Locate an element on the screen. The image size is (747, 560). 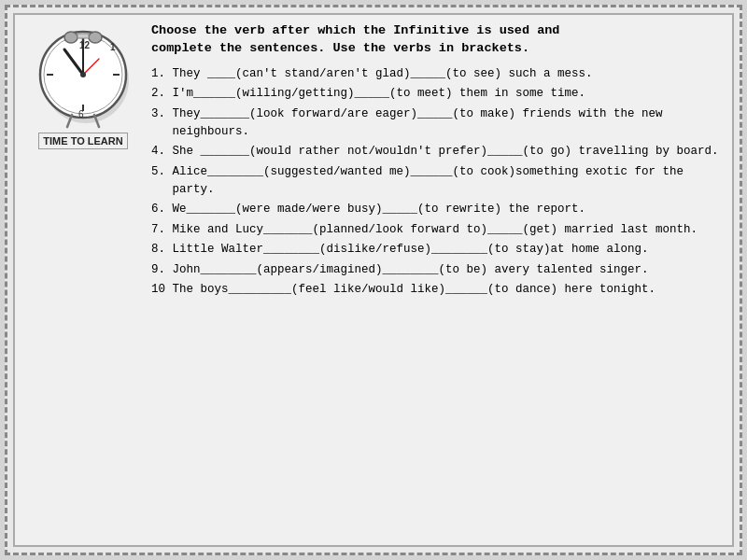
instructions: Choose the verb after which the Infiniti… is located at coordinates (438, 40).